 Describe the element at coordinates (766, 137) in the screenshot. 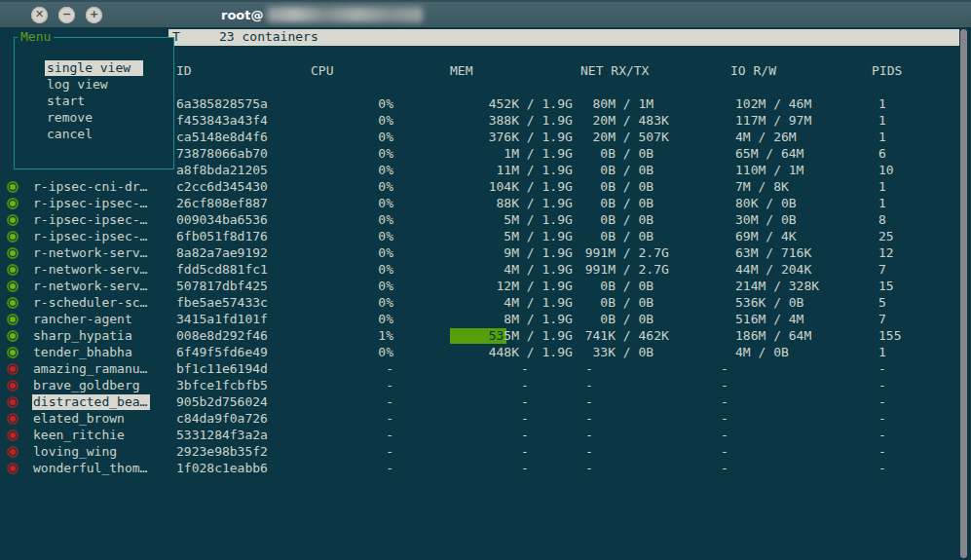

I see `io-value: 4M / 26M` at that location.